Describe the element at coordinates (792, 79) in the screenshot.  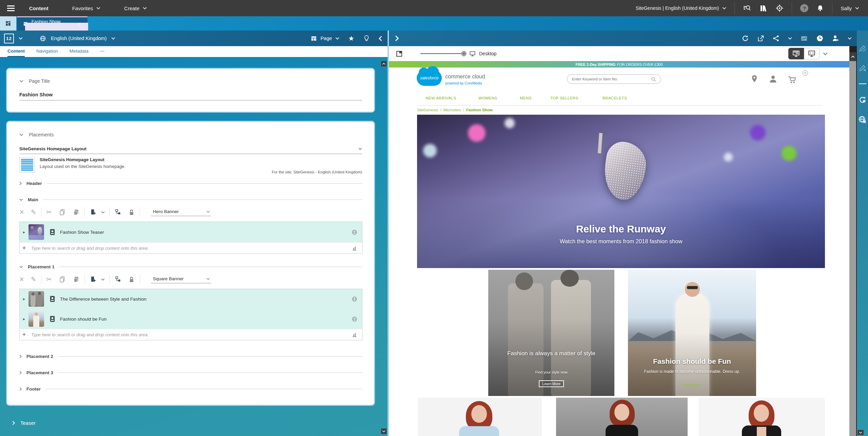
I see `cart-icon` at that location.